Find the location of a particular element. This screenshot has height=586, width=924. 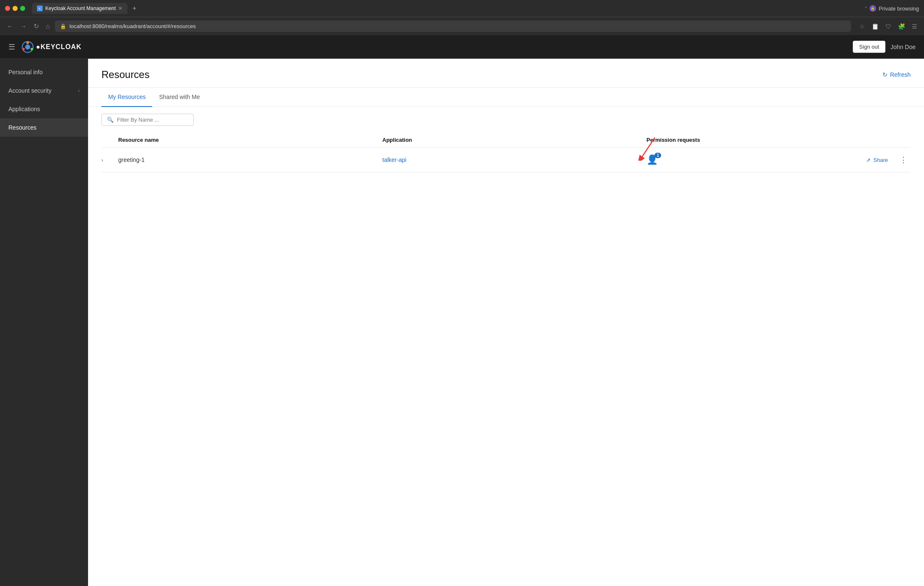

extensions-icon: 🧩 is located at coordinates (901, 26).